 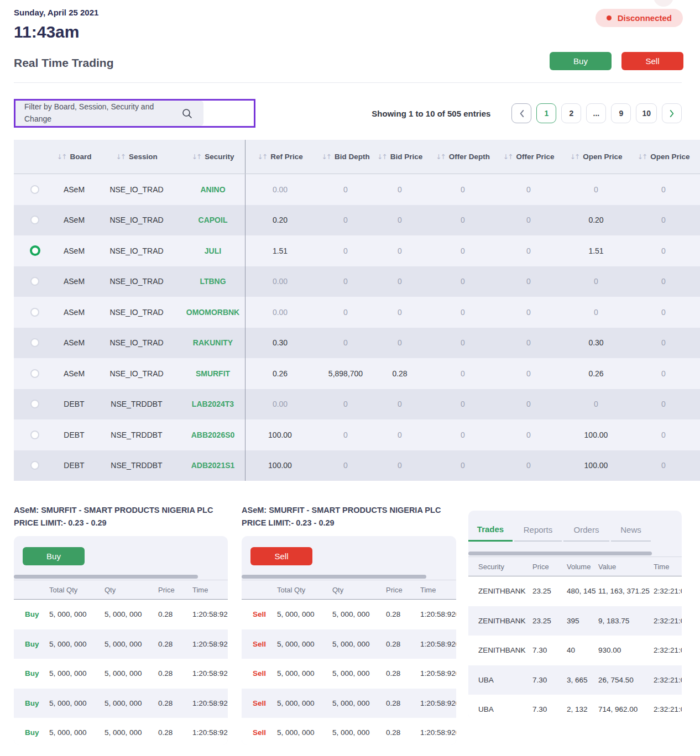 What do you see at coordinates (187, 114) in the screenshot?
I see `search-icon` at bounding box center [187, 114].